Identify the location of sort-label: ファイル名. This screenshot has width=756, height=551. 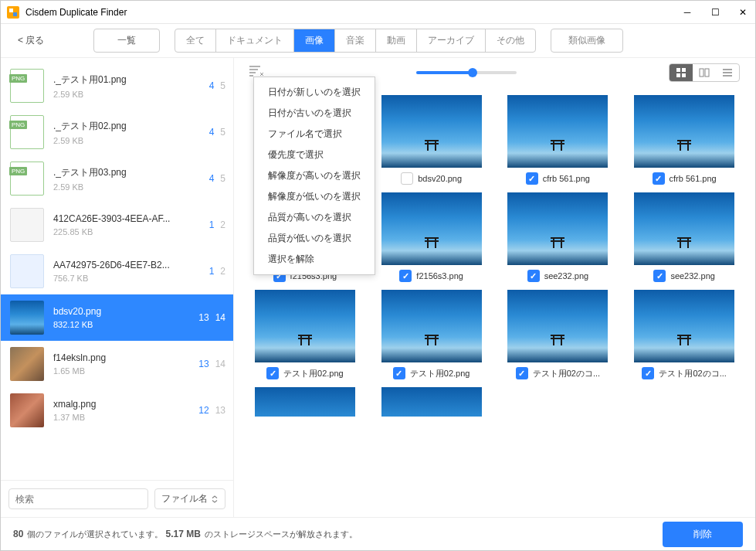
(185, 499).